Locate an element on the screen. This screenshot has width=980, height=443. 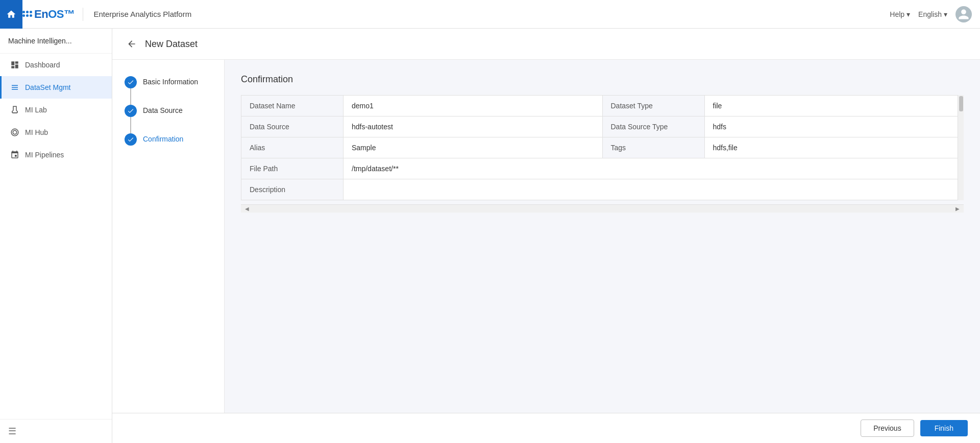
field-value-tags: hdfs,file is located at coordinates (834, 148).